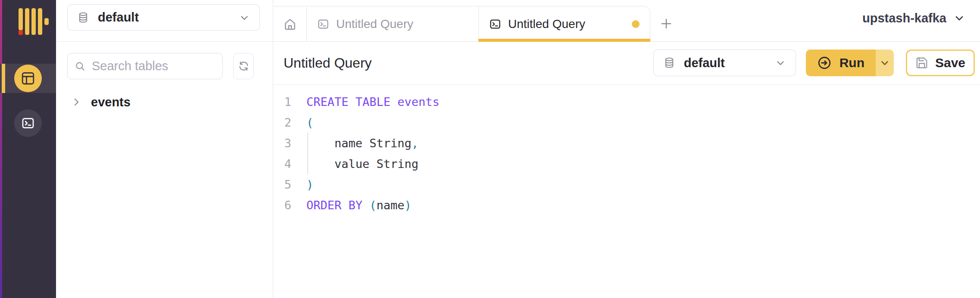 The image size is (980, 298). I want to click on code-line: 1CREATE TABLE events, so click(627, 102).